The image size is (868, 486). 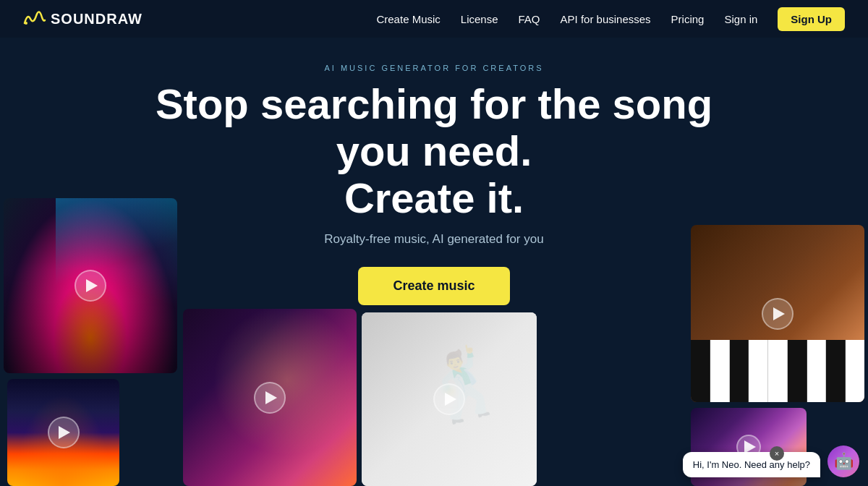 I want to click on image-disco, so click(x=270, y=398).